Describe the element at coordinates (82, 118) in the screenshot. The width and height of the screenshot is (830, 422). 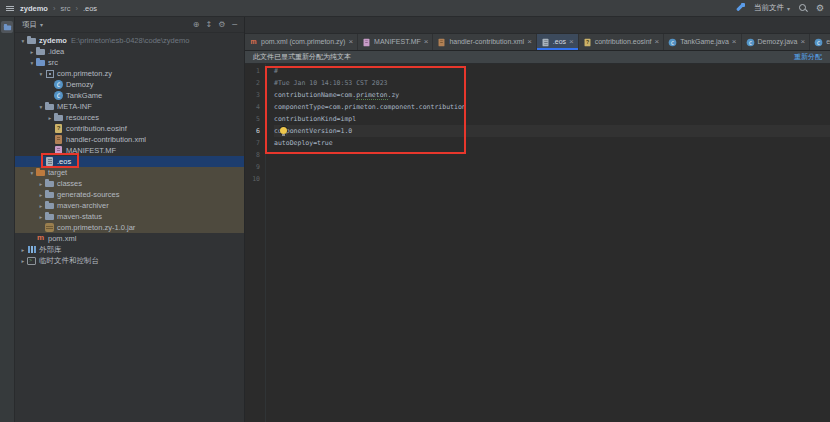
I see `tree-item-label: resources` at that location.